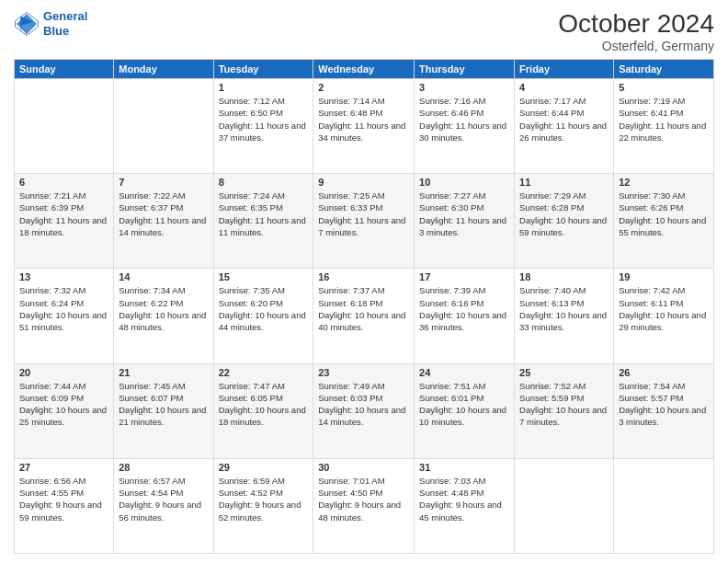  I want to click on sunset-text: Sunset: 6:11 PM, so click(651, 304).